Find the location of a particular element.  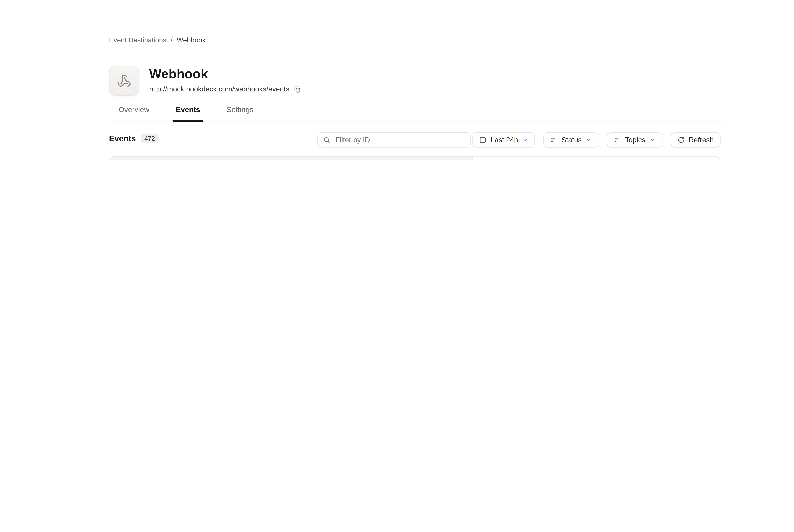

tab-settings: Settings is located at coordinates (240, 113).